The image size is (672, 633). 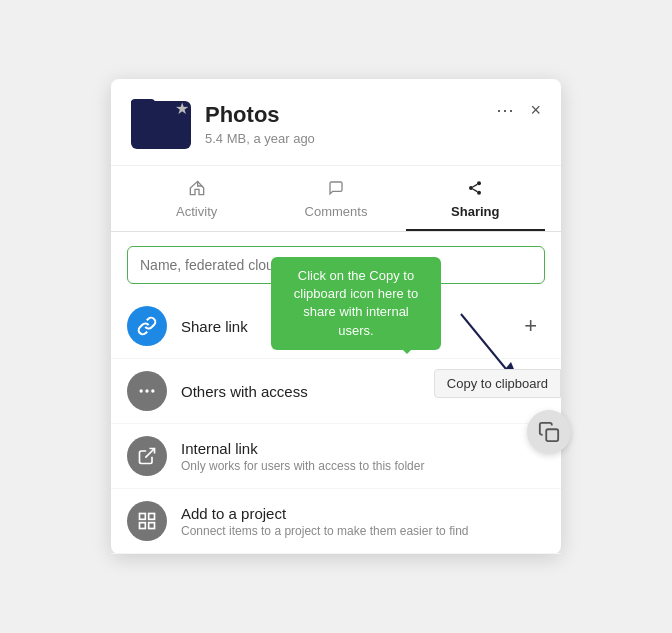 I want to click on close-button: ×, so click(x=536, y=110).